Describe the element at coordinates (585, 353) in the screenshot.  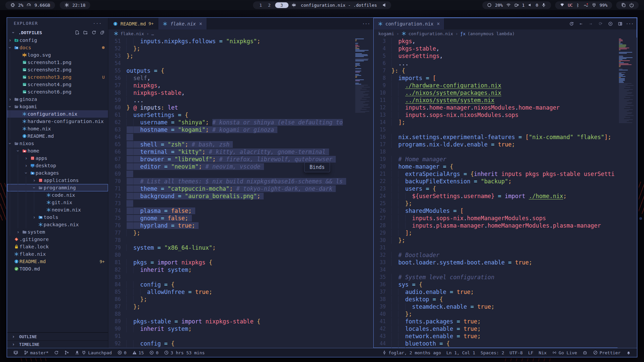
I see `copilot` at that location.